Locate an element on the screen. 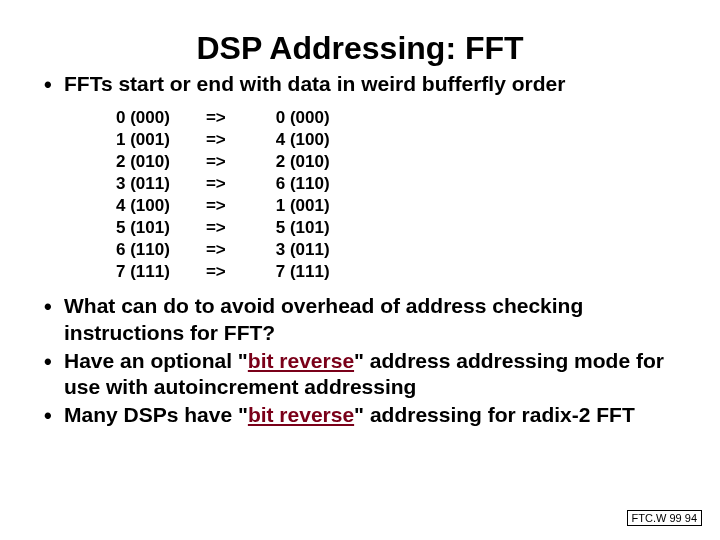 The image size is (720, 540). right-cell: 6 (110) is located at coordinates (301, 184).